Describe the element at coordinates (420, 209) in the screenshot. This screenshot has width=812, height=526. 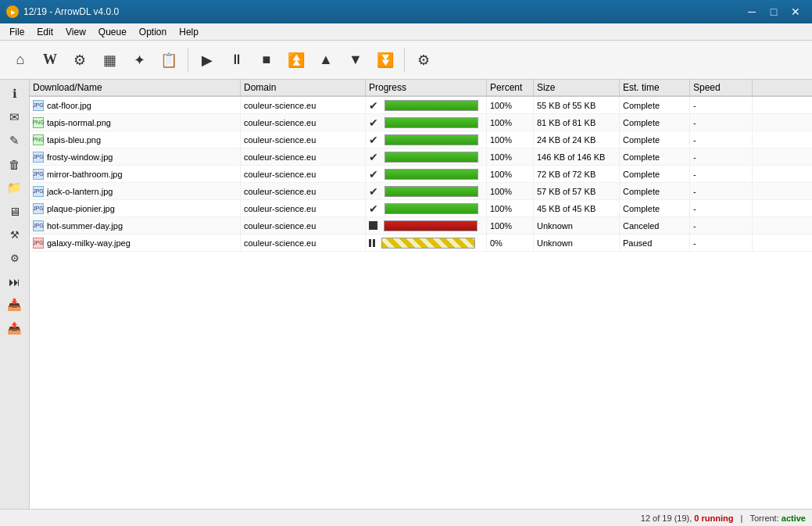
I see `table-row: JPGplaque-pionier.jpgcouleur-science.eu …` at that location.